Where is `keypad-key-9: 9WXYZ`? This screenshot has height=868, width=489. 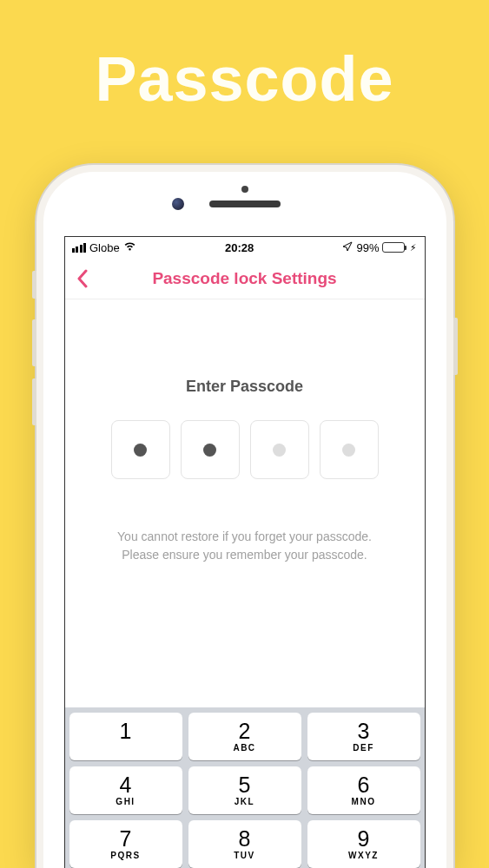
keypad-key-9: 9WXYZ is located at coordinates (364, 844).